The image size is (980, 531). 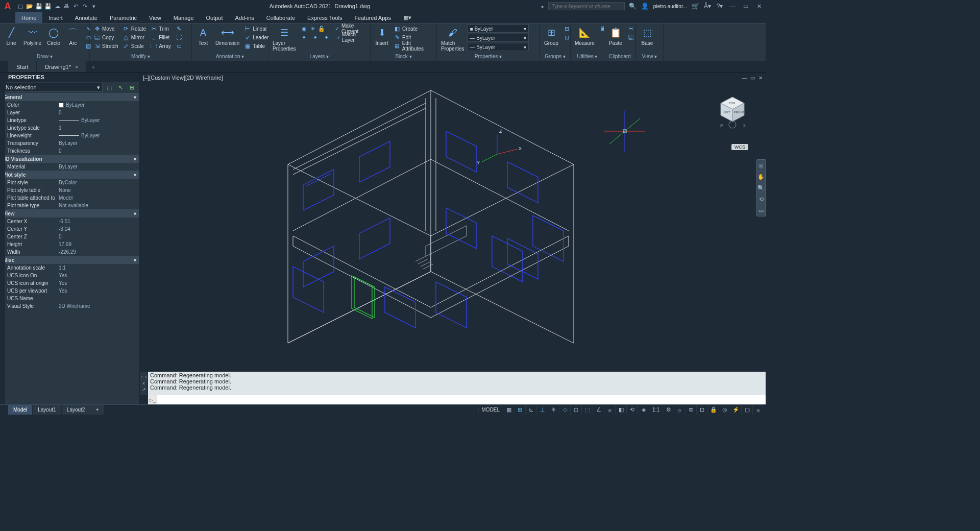 I want to click on workspace-icon: ⚙, so click(x=668, y=410).